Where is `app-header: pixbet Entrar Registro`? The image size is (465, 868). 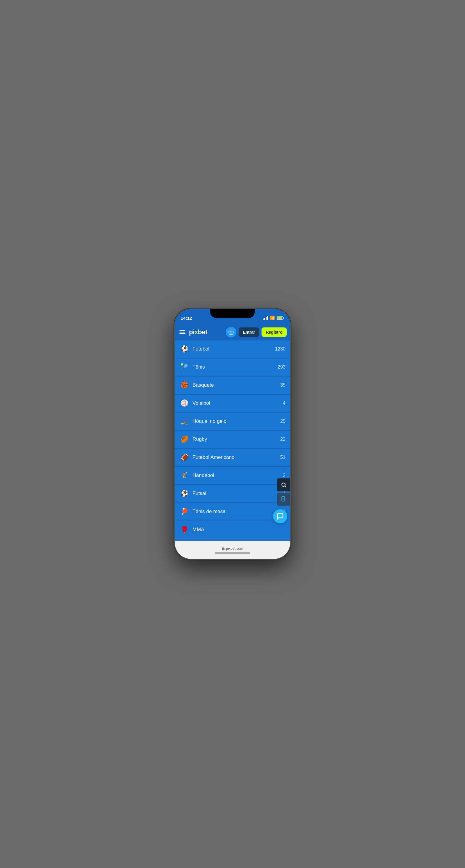
app-header: pixbet Entrar Registro is located at coordinates (233, 332).